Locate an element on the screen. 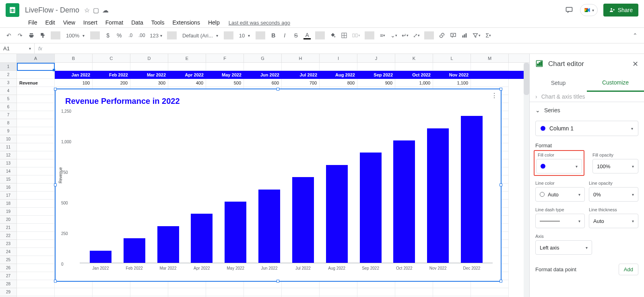 The image size is (644, 297). month-header-cell: Feb 2022 is located at coordinates (111, 75).